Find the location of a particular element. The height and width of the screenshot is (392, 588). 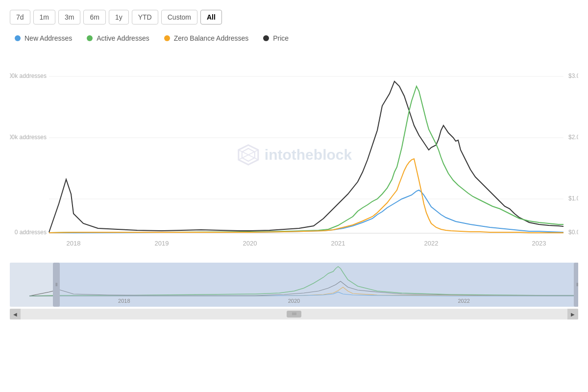

legend-label-zero: Zero Balance Addresses is located at coordinates (212, 38).